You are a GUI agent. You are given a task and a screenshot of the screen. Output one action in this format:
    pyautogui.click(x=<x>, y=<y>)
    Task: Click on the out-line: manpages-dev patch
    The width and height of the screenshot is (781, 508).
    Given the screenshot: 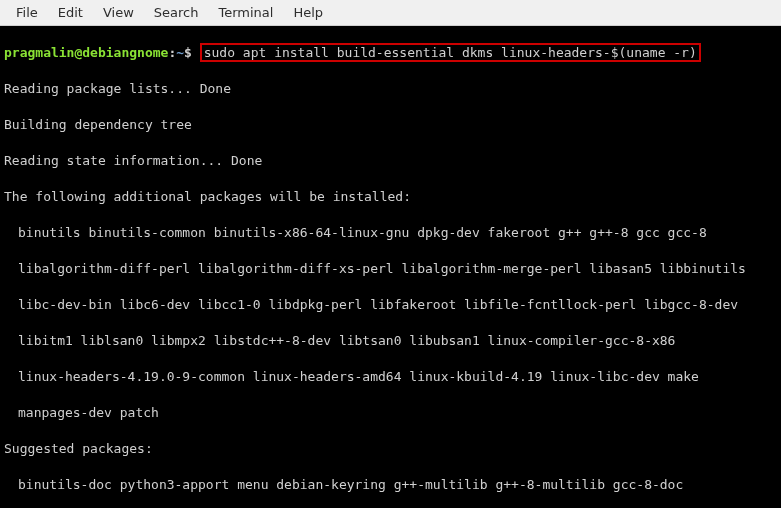 What is the action you would take?
    pyautogui.click(x=390, y=413)
    